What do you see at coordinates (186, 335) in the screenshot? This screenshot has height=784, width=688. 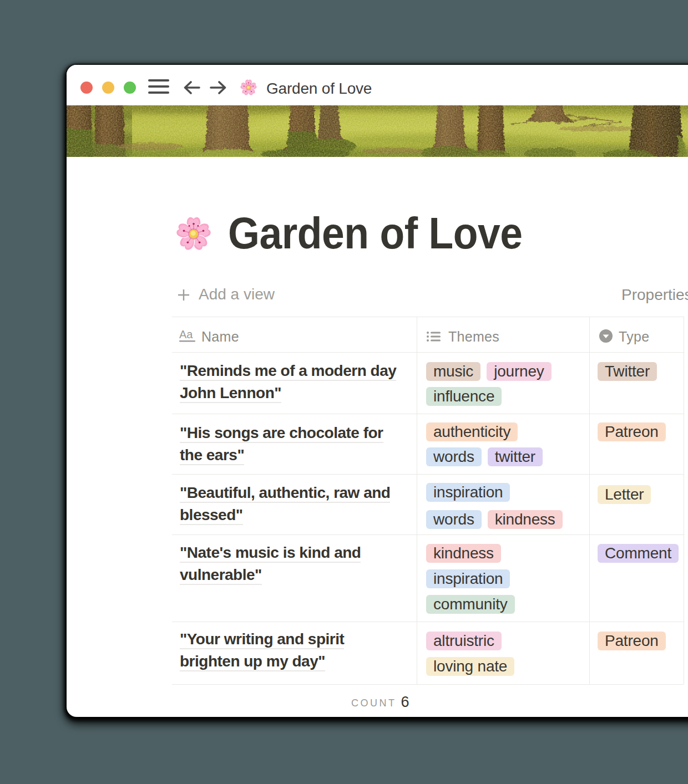 I see `svg-text: Aa` at bounding box center [186, 335].